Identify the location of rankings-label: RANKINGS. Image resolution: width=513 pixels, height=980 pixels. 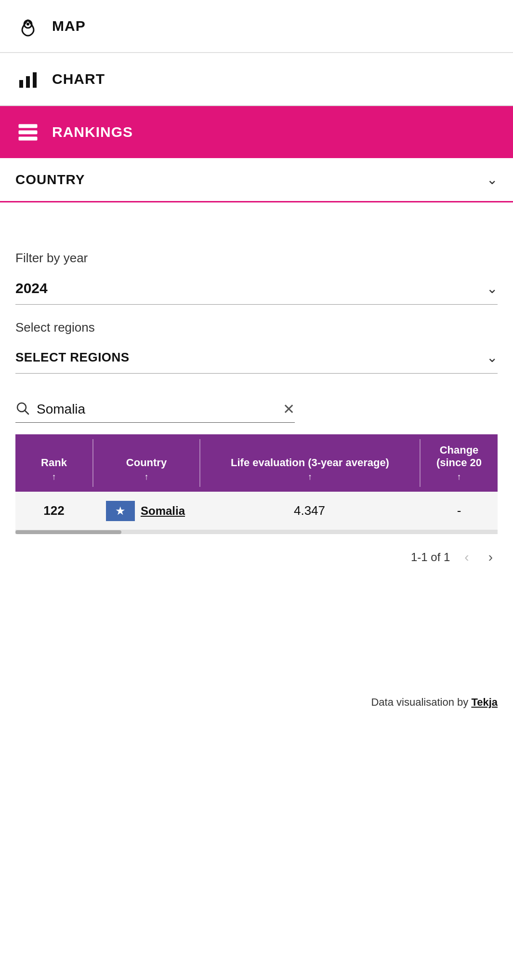
(92, 132).